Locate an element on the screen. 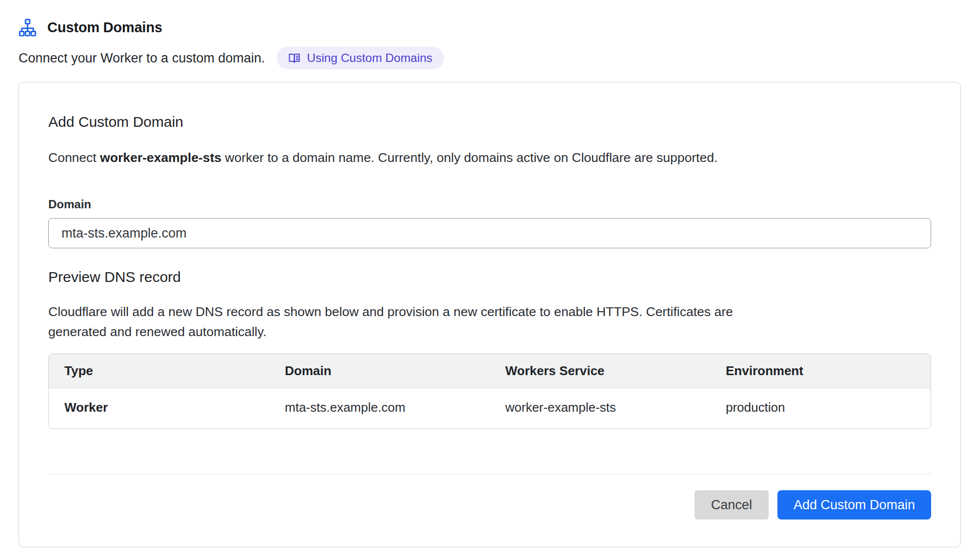 Image resolution: width=975 pixels, height=560 pixels. dns-preview-table: Type Domain Workers Service Environment … is located at coordinates (490, 391).